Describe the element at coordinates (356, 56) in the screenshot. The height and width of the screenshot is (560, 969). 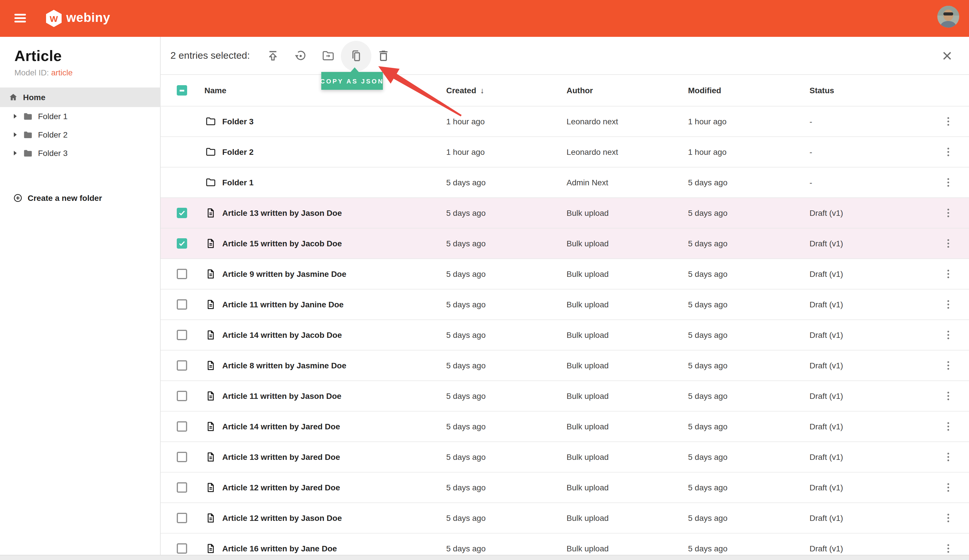
I see `copy-as-json-button` at that location.